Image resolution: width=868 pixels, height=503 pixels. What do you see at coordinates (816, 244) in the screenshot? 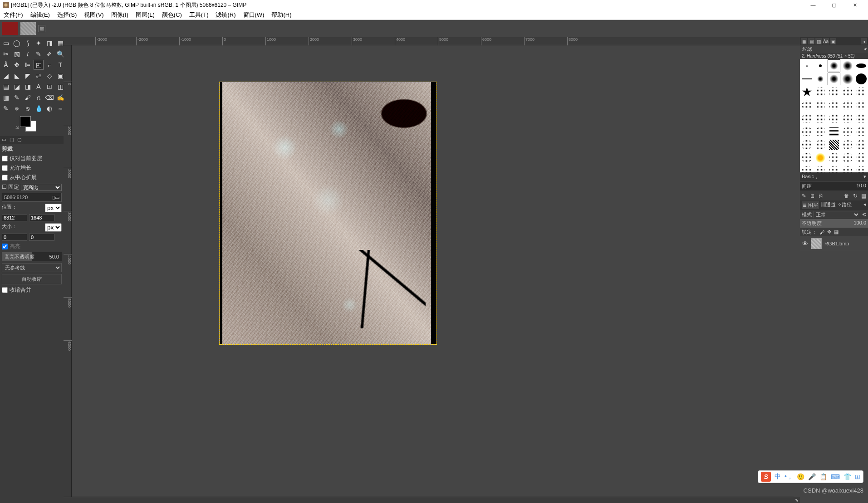
I see `layer-thumbnail` at bounding box center [816, 244].